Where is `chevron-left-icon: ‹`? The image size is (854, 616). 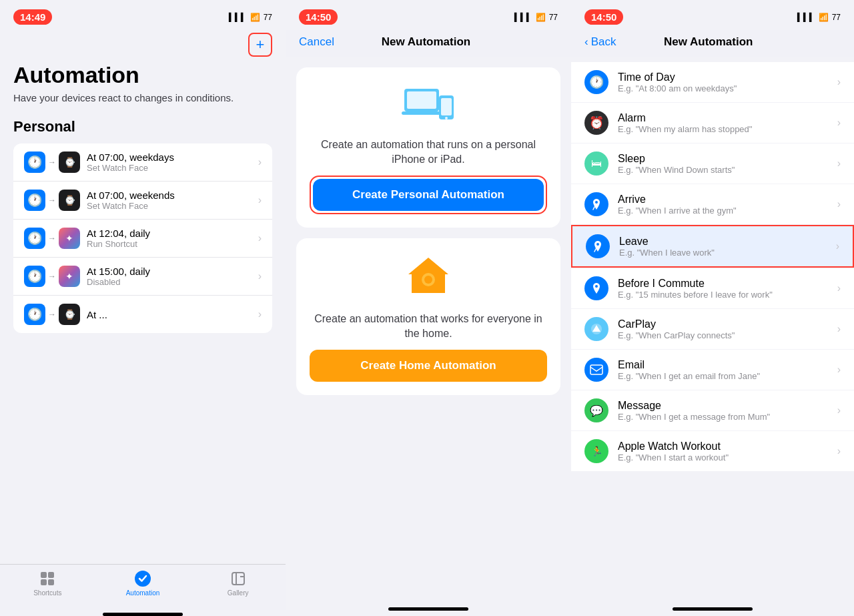 chevron-left-icon: ‹ is located at coordinates (586, 42).